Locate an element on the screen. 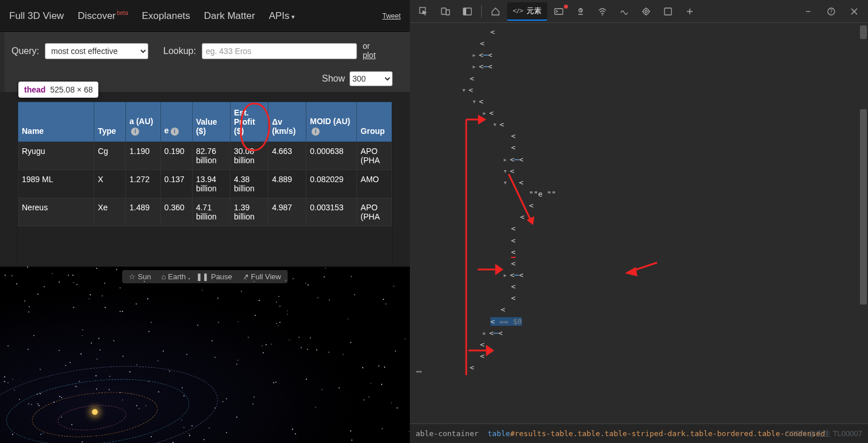 This screenshot has width=868, height=443. scrollbar-up is located at coordinates (863, 32).